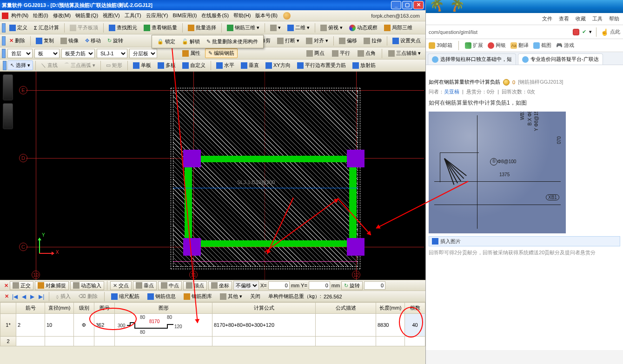 This screenshot has width=623, height=364. What do you see at coordinates (31, 308) in the screenshot?
I see `col-no: 筋号` at bounding box center [31, 308].